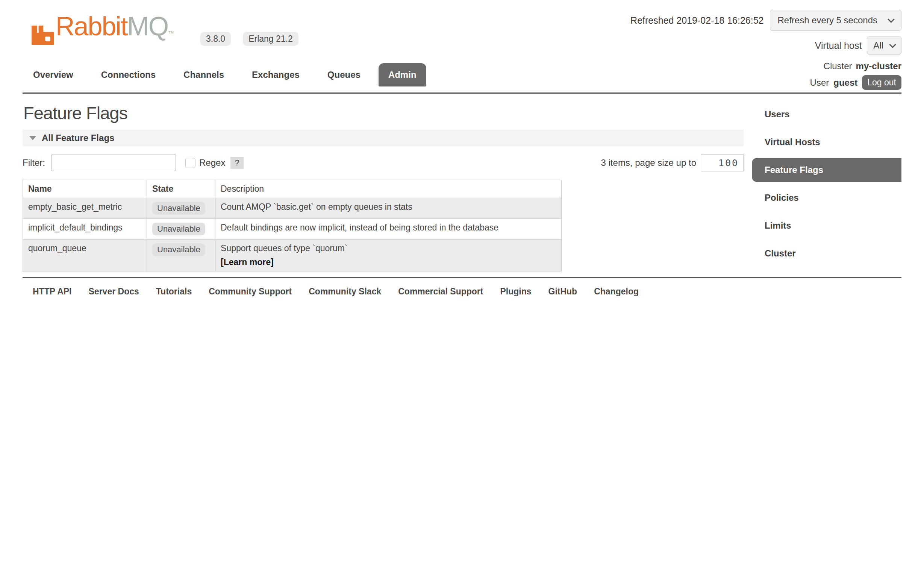  I want to click on feature-flags-table: Name State Description empty_basic_get_m…, so click(292, 226).